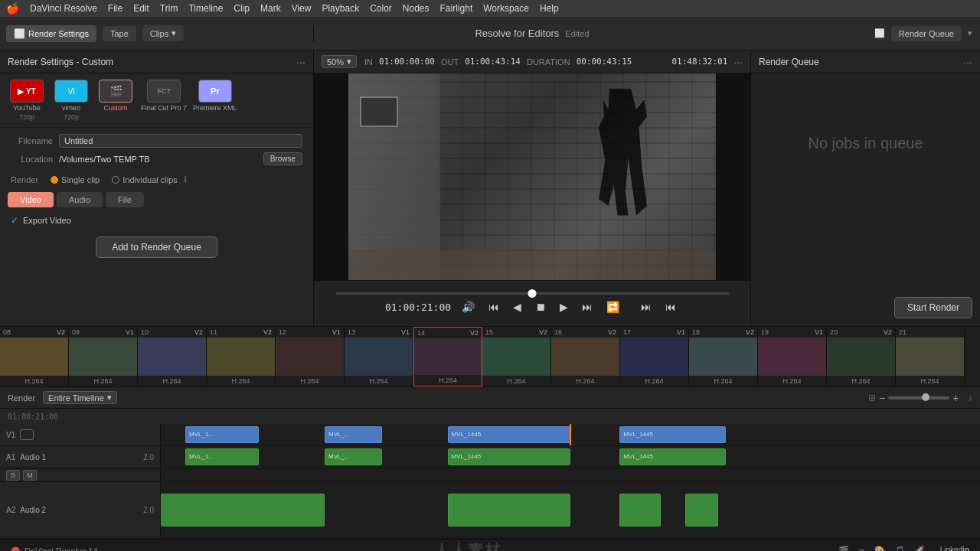  I want to click on menu-playback: Playback, so click(340, 8).